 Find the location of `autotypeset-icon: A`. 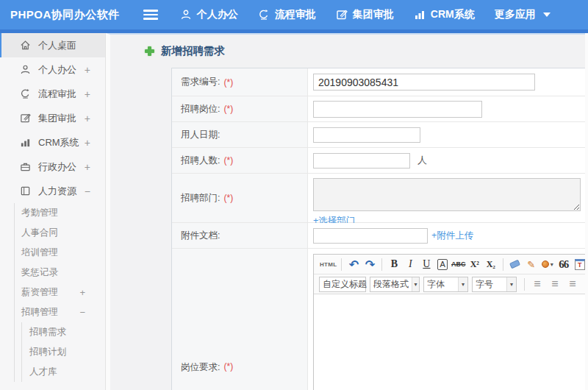

autotypeset-icon: A is located at coordinates (442, 265).